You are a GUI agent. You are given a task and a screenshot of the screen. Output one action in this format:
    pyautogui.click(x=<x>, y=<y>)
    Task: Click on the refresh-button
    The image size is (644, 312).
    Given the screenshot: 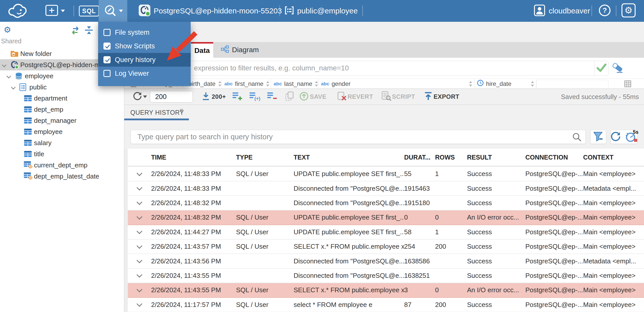 What is the action you would take?
    pyautogui.click(x=137, y=97)
    